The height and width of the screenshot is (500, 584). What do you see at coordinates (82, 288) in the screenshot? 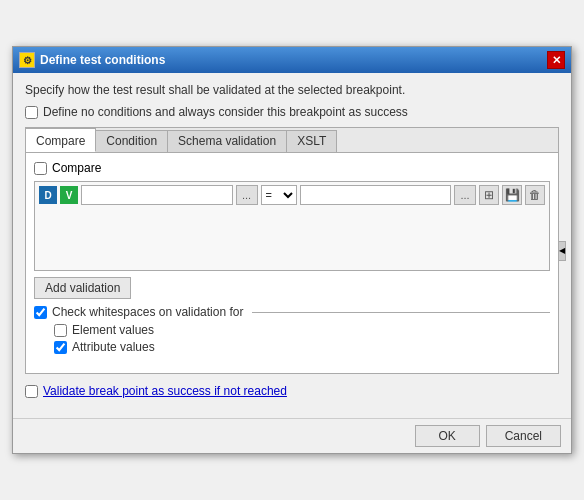
I see `add-validation-button: Add validation` at bounding box center [82, 288].